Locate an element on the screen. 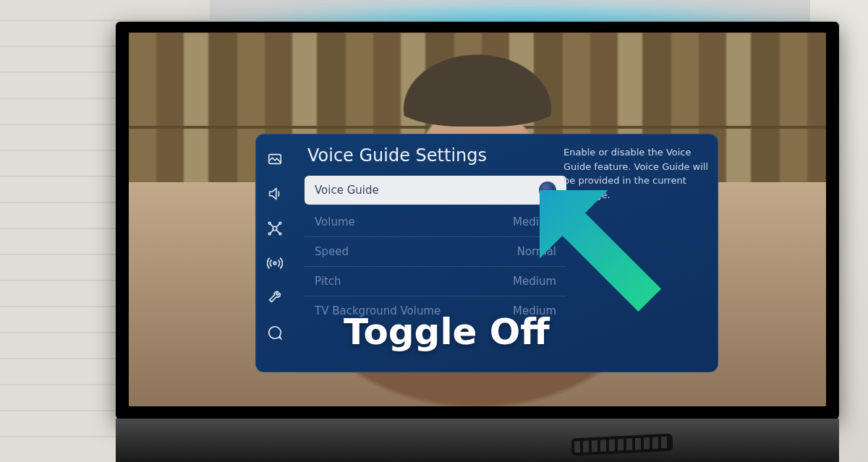  row-value: Normal is located at coordinates (537, 252).